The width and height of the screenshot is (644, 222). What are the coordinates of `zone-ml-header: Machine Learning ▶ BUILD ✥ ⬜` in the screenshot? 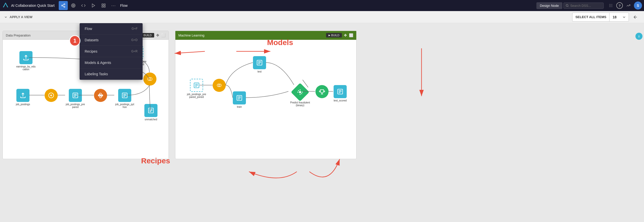 It's located at (266, 35).